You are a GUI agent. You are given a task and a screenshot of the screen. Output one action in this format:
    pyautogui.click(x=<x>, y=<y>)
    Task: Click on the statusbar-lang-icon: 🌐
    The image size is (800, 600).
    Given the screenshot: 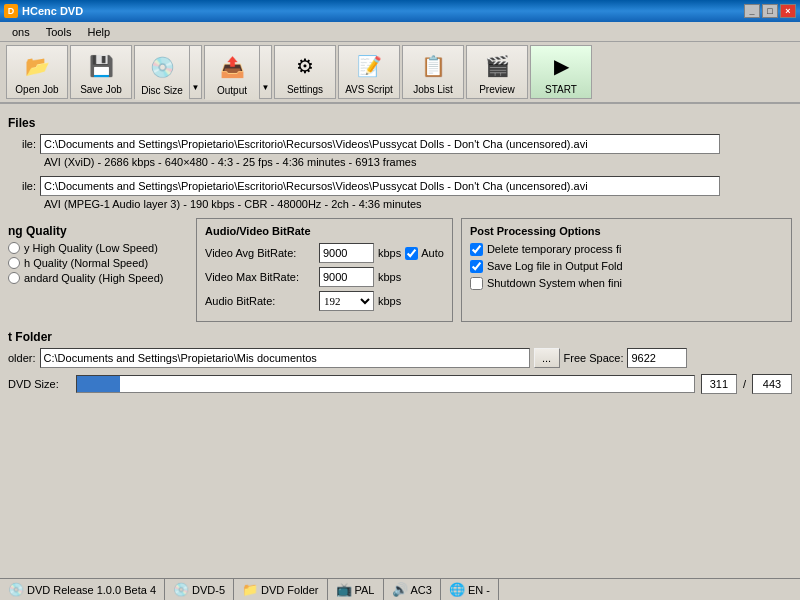 What is the action you would take?
    pyautogui.click(x=457, y=590)
    